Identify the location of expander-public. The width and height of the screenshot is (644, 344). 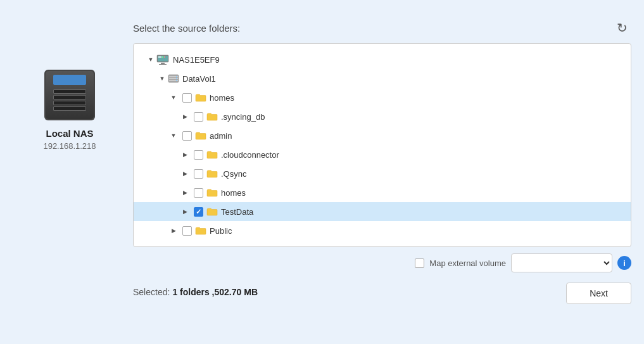
(174, 231).